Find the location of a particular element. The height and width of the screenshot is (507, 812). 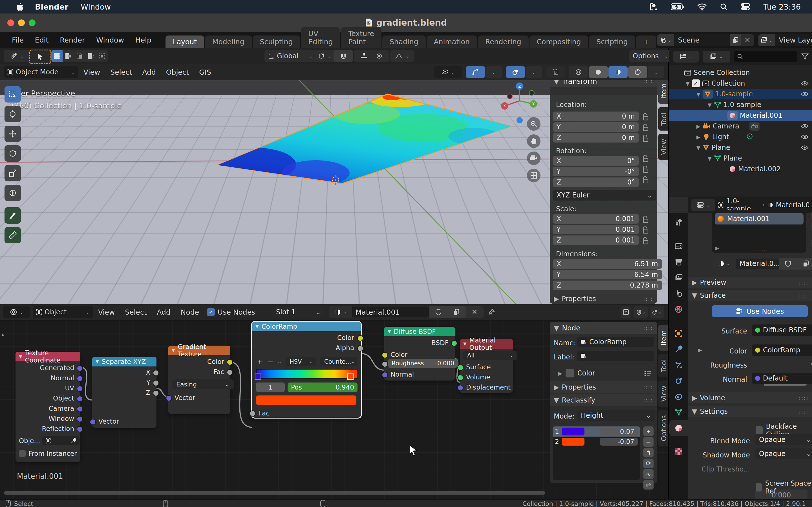

socket-vector-in is located at coordinates (93, 422).